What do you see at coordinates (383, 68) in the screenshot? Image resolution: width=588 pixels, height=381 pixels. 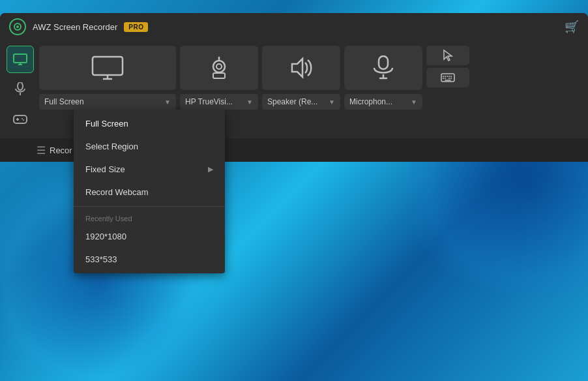 I see `mic-card-icon` at bounding box center [383, 68].